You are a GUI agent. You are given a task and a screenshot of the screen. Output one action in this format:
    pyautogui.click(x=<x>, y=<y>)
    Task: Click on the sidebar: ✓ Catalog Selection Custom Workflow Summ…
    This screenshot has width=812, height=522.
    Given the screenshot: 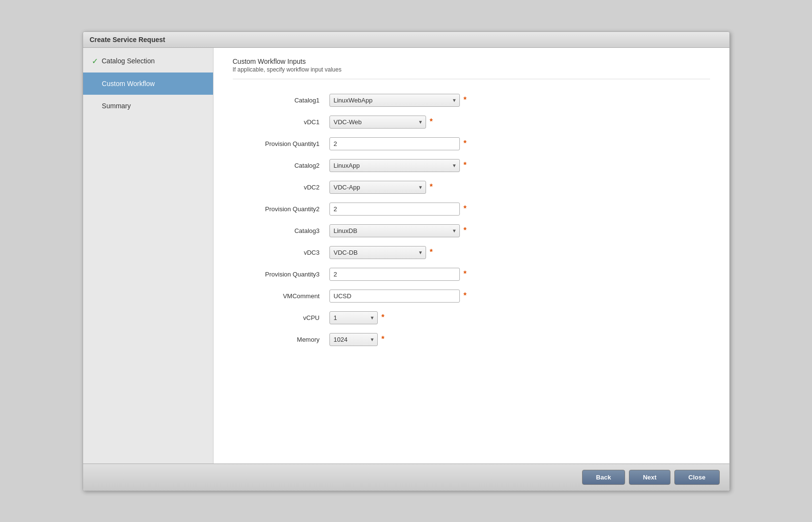 What is the action you would take?
    pyautogui.click(x=148, y=256)
    